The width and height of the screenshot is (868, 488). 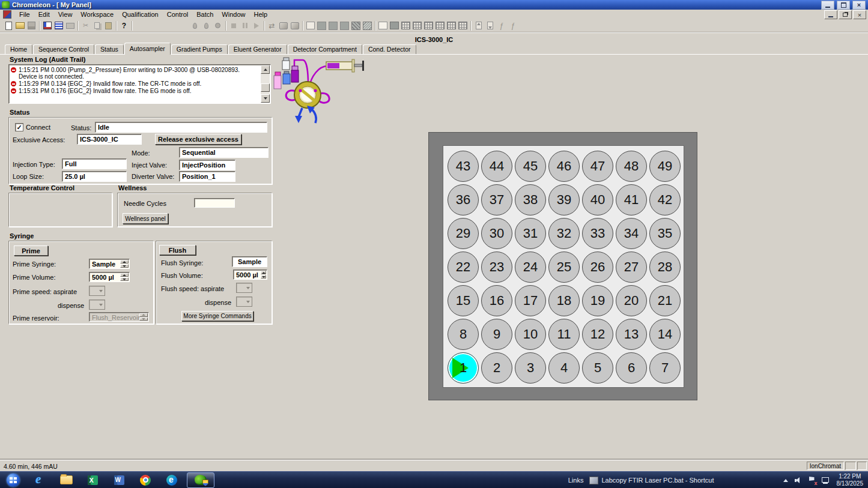 I want to click on vial-27: 27, so click(x=631, y=267).